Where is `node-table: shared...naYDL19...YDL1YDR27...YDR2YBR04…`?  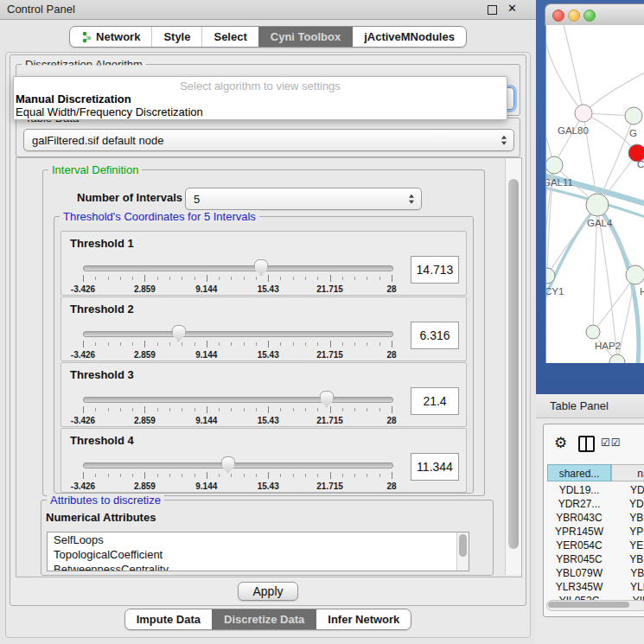
node-table: shared...naYDL19...YDL1YDR27...YDR2YBR04… is located at coordinates (596, 533).